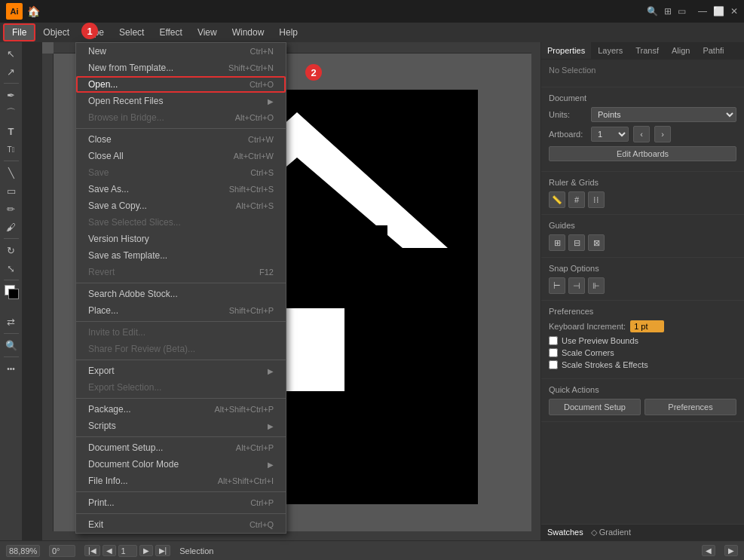 The image size is (744, 560). What do you see at coordinates (163, 550) in the screenshot?
I see `last-page-btn: ▶|` at bounding box center [163, 550].